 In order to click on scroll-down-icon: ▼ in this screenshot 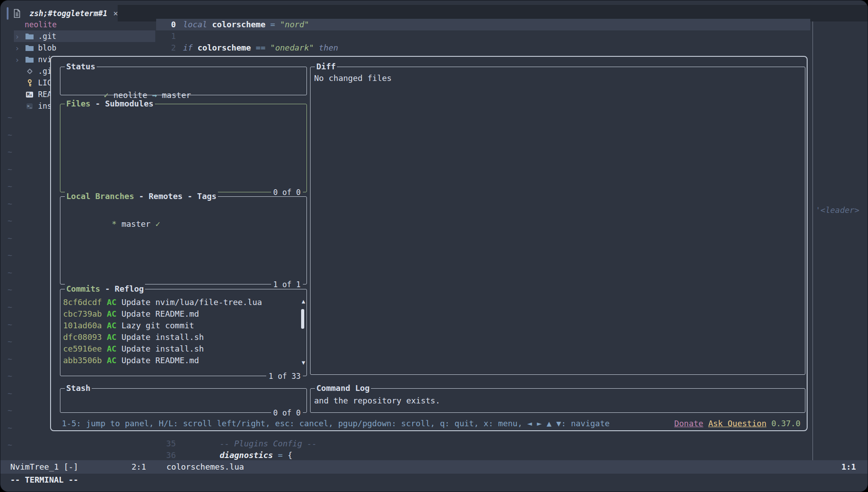, I will do `click(303, 363)`.